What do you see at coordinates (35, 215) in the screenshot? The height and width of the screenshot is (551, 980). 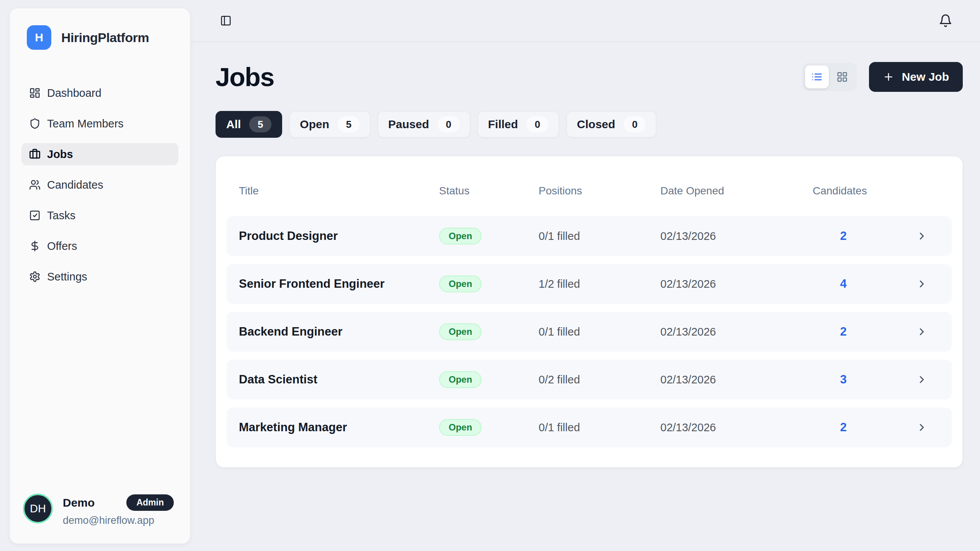 I see `square-check-icon` at bounding box center [35, 215].